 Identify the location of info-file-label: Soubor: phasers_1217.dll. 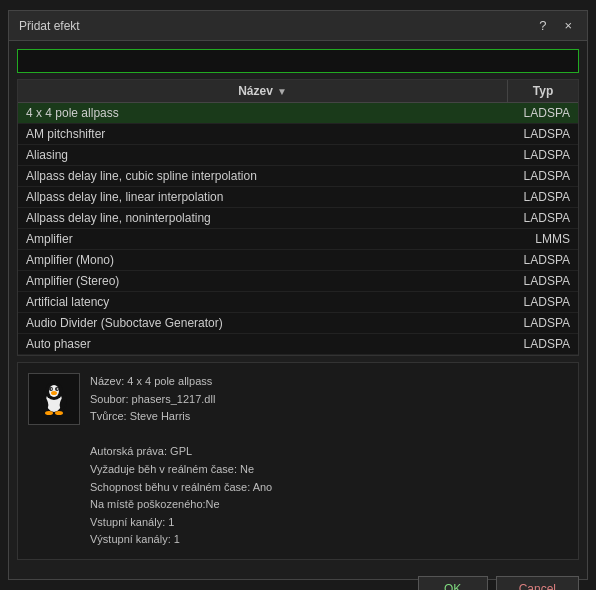
(152, 399).